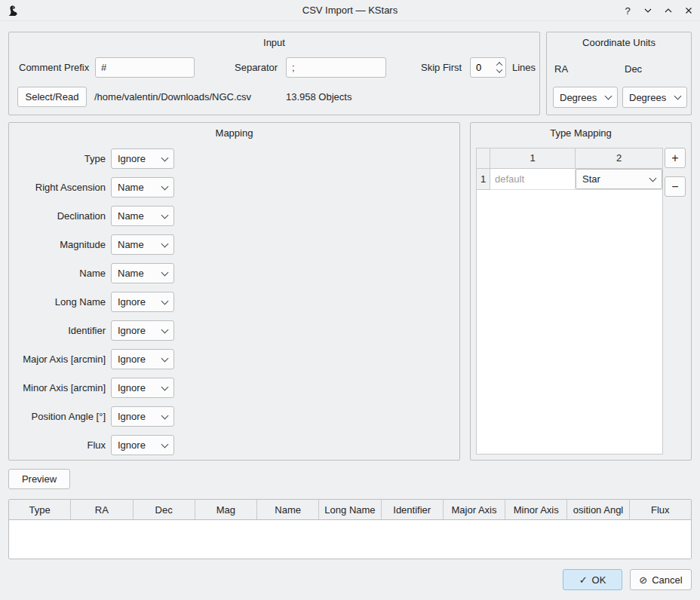 Image resolution: width=700 pixels, height=600 pixels. What do you see at coordinates (234, 133) in the screenshot?
I see `mapping-group-title: Mapping` at bounding box center [234, 133].